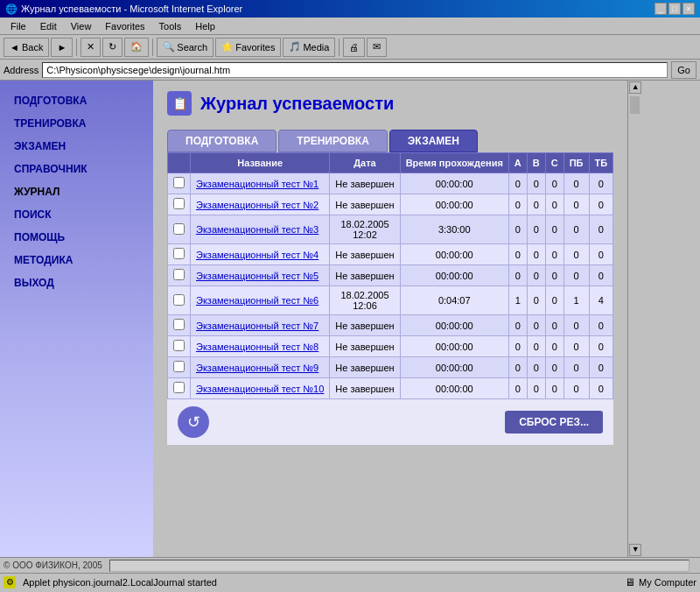 Image resolution: width=700 pixels, height=592 pixels. I want to click on sidebar-item-reference: СПРАВОЧНИК, so click(77, 169).